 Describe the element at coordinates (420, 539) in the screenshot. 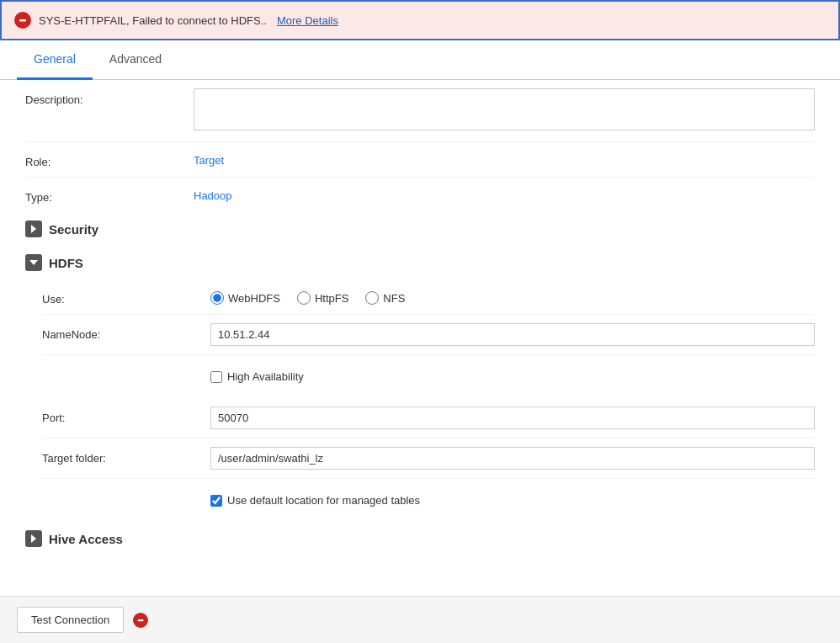

I see `hive-access-section-header: Hive Access` at that location.